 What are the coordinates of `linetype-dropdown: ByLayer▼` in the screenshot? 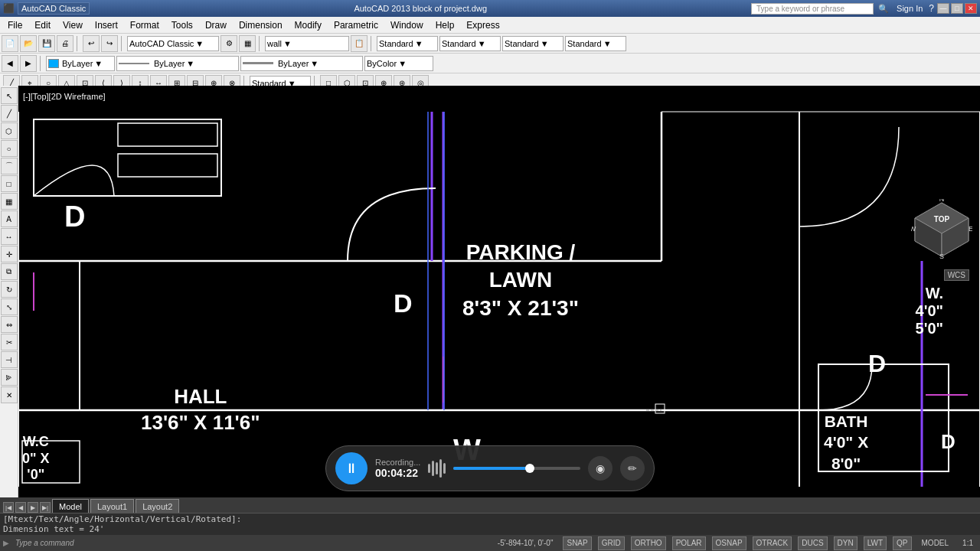 It's located at (178, 64).